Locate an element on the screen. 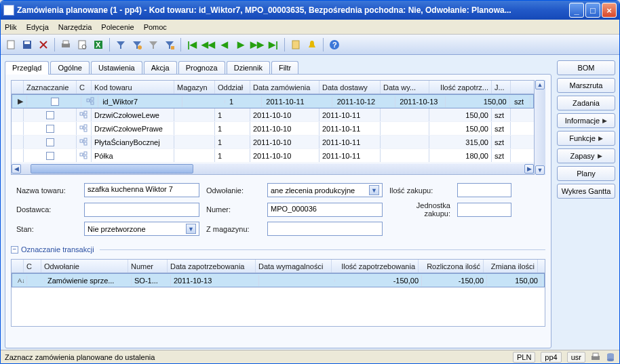 The height and width of the screenshot is (364, 620). side-button-marszruta: Marszruta is located at coordinates (586, 85).